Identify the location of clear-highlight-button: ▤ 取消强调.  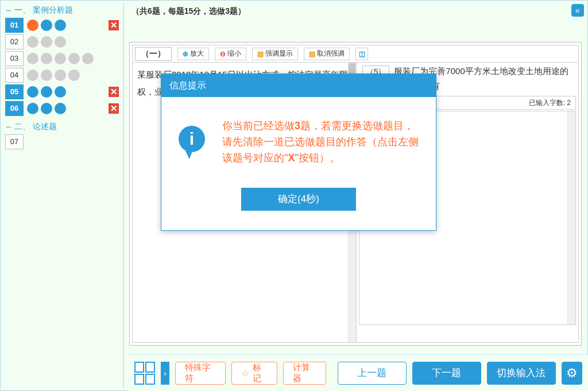
(327, 54).